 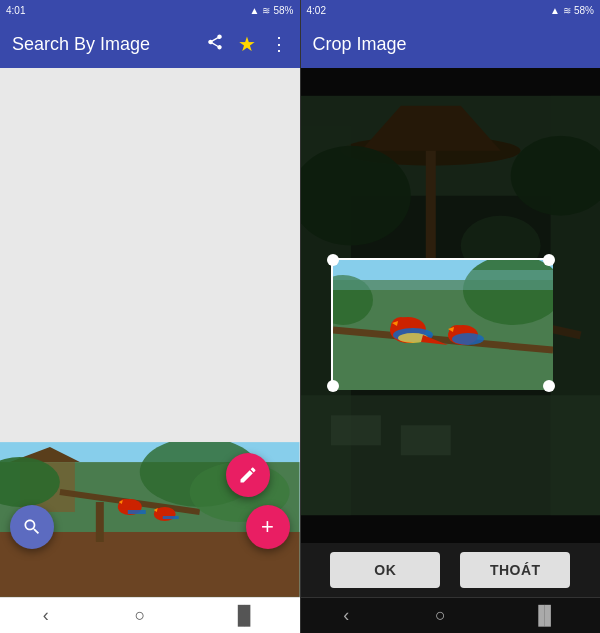 What do you see at coordinates (32, 527) in the screenshot?
I see `fab-search-button` at bounding box center [32, 527].